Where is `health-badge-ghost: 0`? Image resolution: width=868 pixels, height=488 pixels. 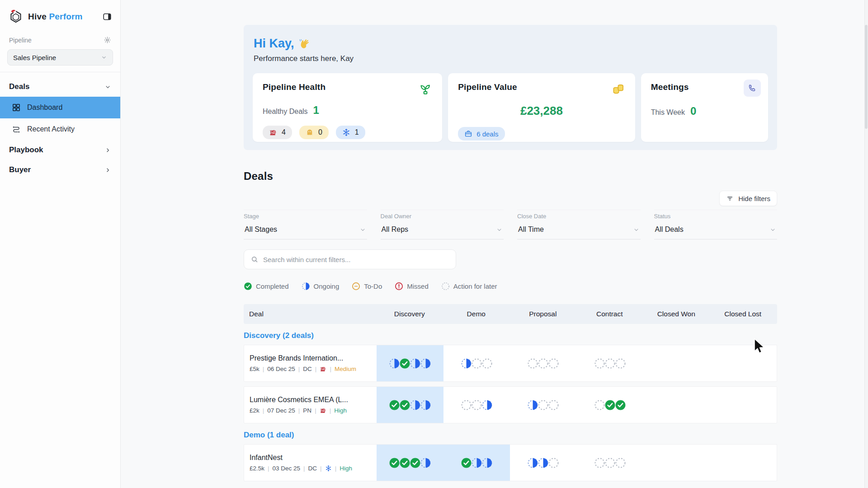 health-badge-ghost: 0 is located at coordinates (314, 132).